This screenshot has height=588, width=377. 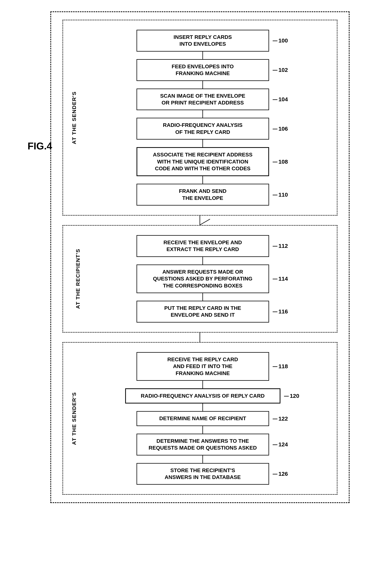 I want to click on recipients-label: AT THE RECIPIENT'S, so click(x=78, y=279).